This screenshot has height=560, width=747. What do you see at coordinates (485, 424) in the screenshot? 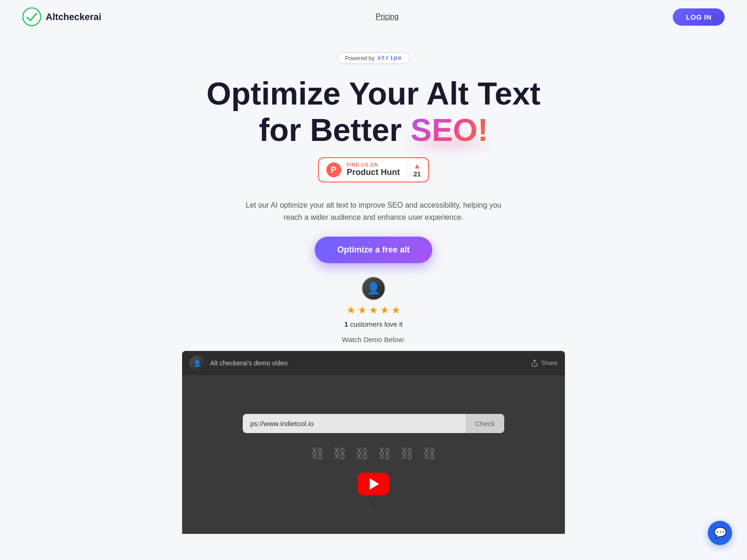
I see `check-button: Check` at bounding box center [485, 424].